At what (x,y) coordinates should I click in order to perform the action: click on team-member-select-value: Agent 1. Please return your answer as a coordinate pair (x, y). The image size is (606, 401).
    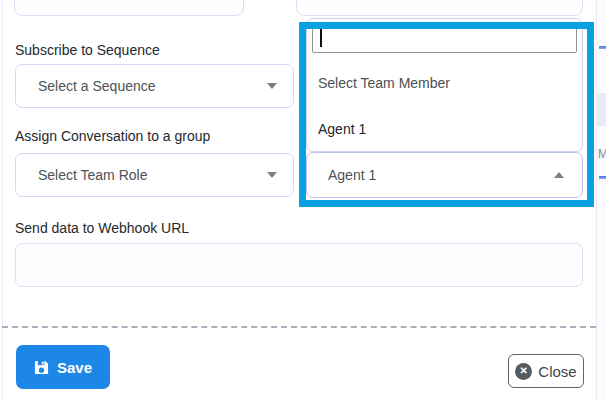
    Looking at the image, I should click on (342, 175).